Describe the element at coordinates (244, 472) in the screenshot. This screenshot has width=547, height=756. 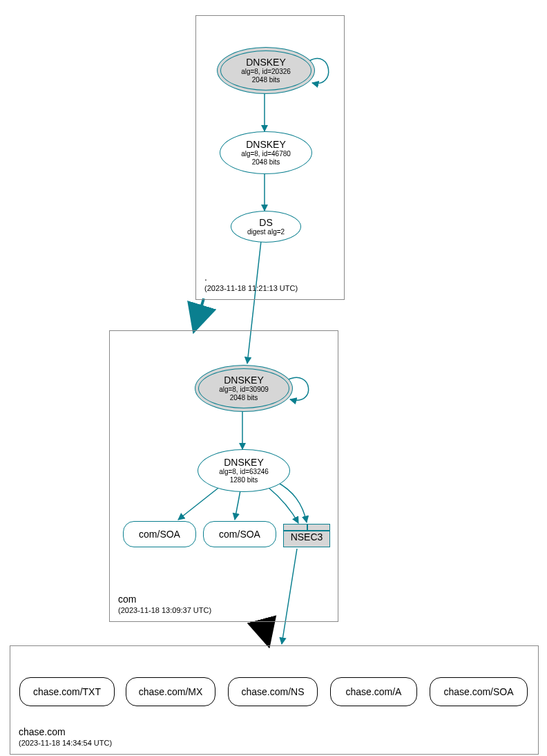
I see `com-zsk-alg: alg=8, id=63246` at that location.